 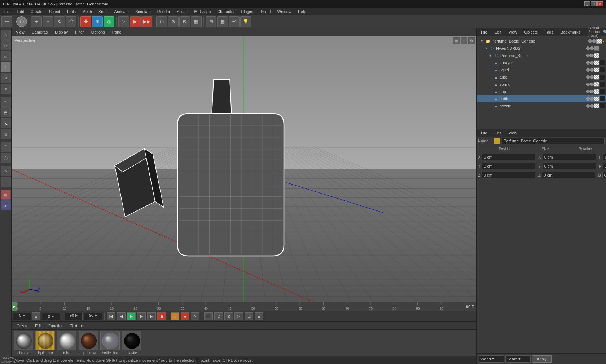 What do you see at coordinates (234, 22) in the screenshot?
I see `stereo-btn: 👁` at bounding box center [234, 22].